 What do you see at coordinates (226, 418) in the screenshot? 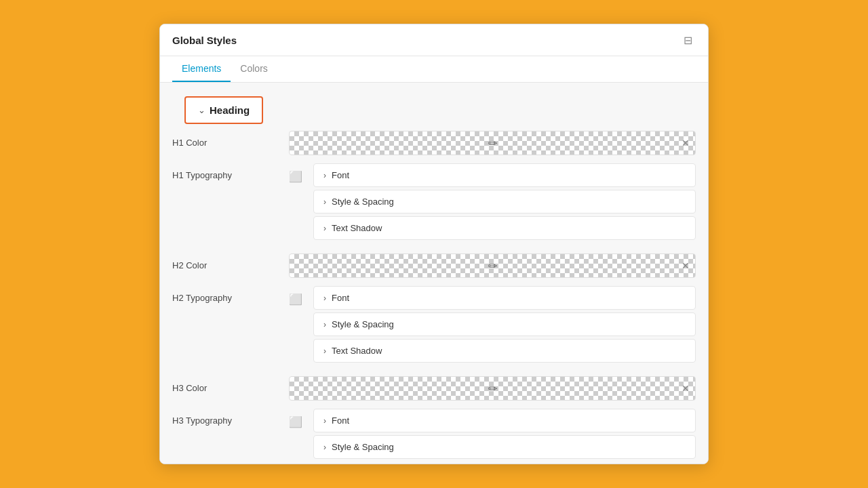
I see `h3-typography-label: H3 Typography` at bounding box center [226, 418].